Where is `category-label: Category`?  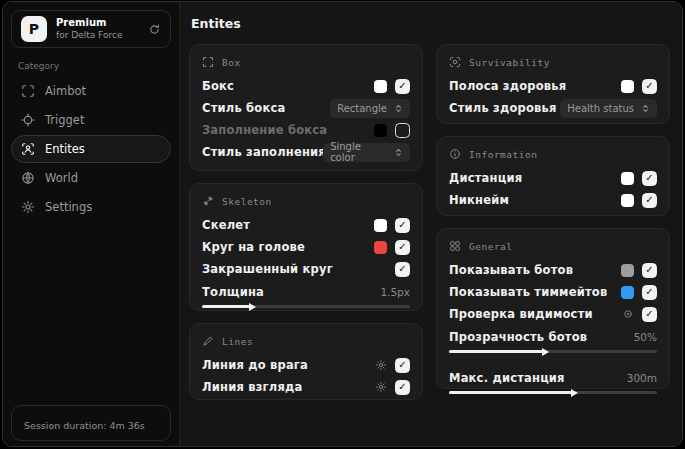 category-label: Category is located at coordinates (94, 66).